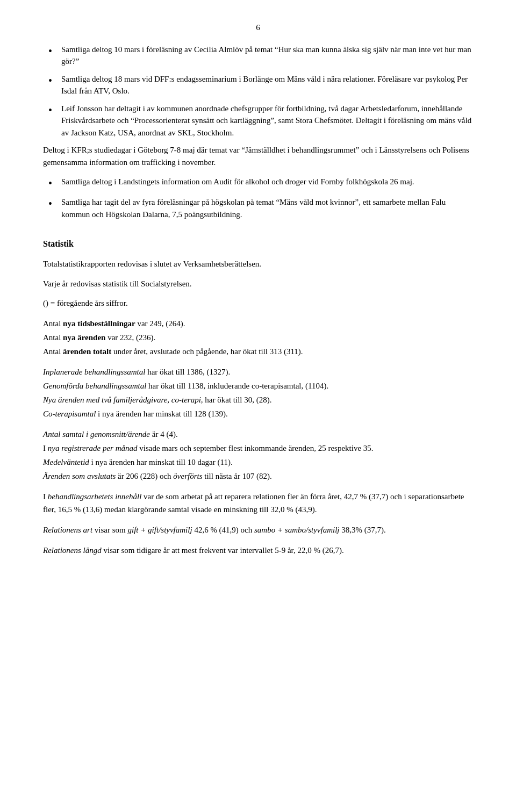 The width and height of the screenshot is (516, 812). I want to click on stat11-line: Ärenden som avslutats är 206 (228) och ö…, so click(258, 476).